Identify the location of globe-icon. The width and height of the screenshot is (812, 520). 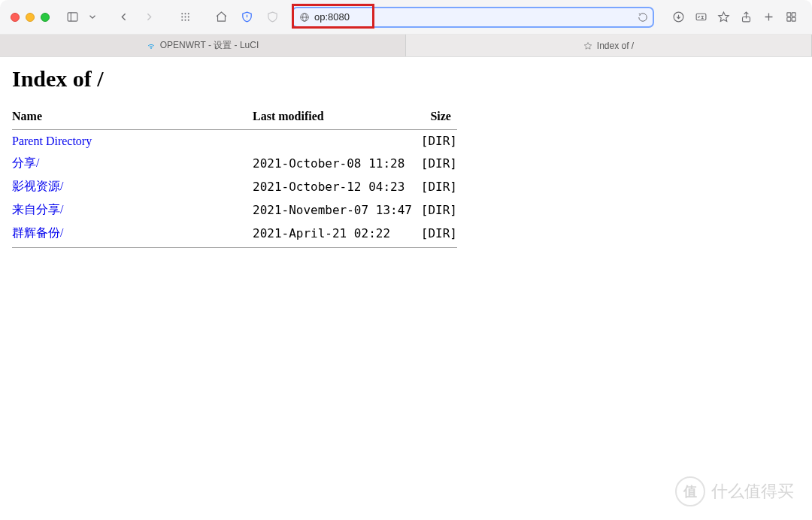
(304, 17).